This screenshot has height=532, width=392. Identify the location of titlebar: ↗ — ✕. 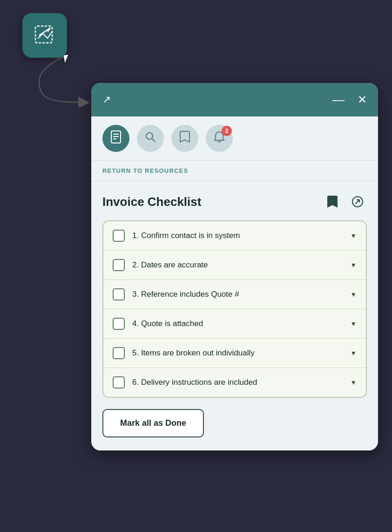
(235, 100).